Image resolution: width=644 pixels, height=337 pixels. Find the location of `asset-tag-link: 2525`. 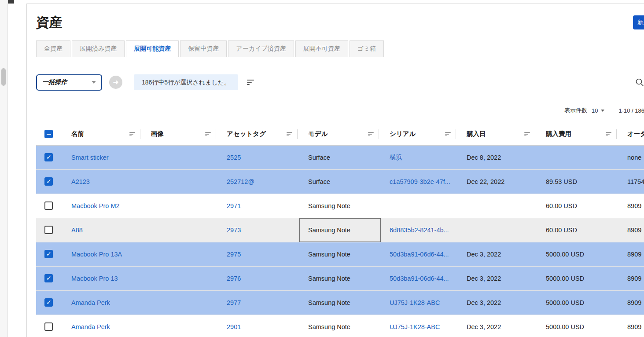

asset-tag-link: 2525 is located at coordinates (234, 158).